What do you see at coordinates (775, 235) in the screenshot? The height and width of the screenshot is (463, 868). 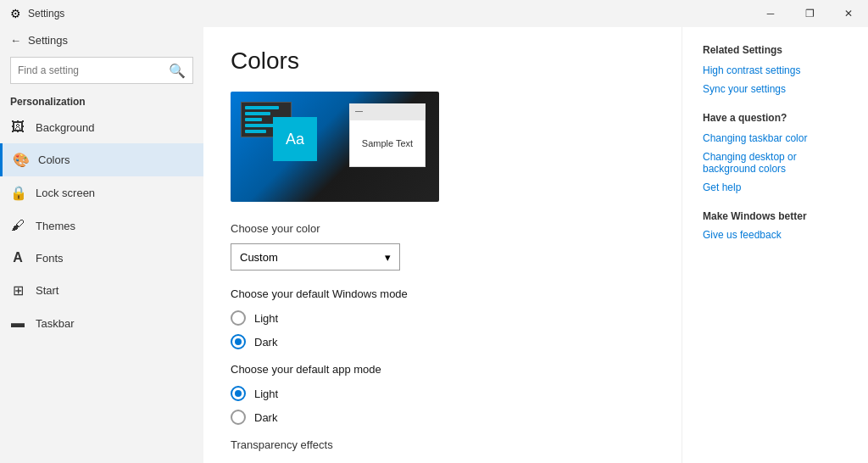 I see `give-feedback-link: Give us feedback` at bounding box center [775, 235].